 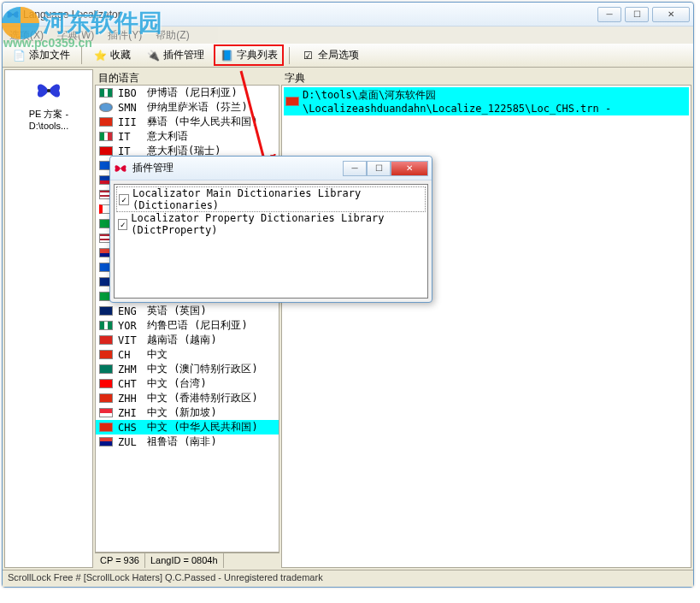 What do you see at coordinates (187, 340) in the screenshot?
I see `language-item-vit: VIT越南语 (越南)` at bounding box center [187, 340].